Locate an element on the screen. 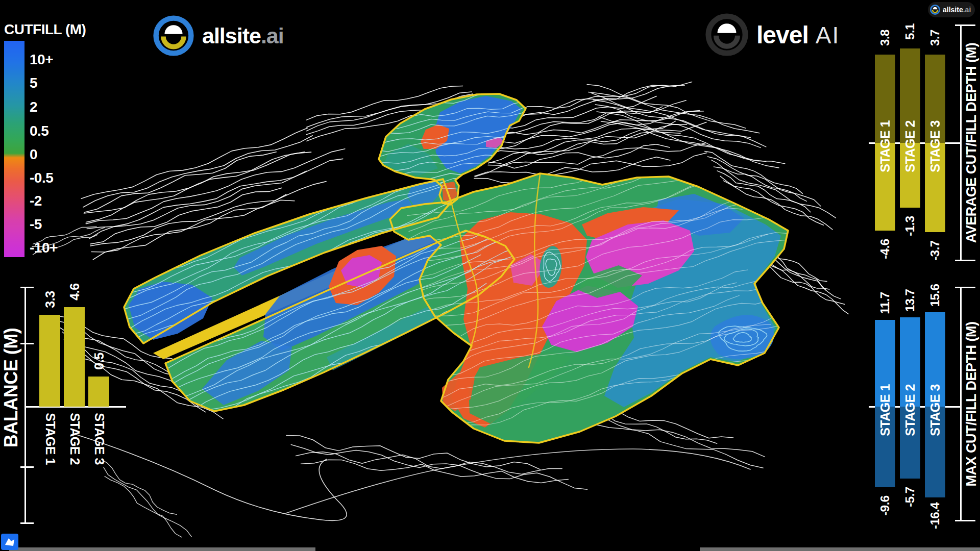 The width and height of the screenshot is (980, 551). average-fill-value-stage-2: -1.3 is located at coordinates (910, 226).